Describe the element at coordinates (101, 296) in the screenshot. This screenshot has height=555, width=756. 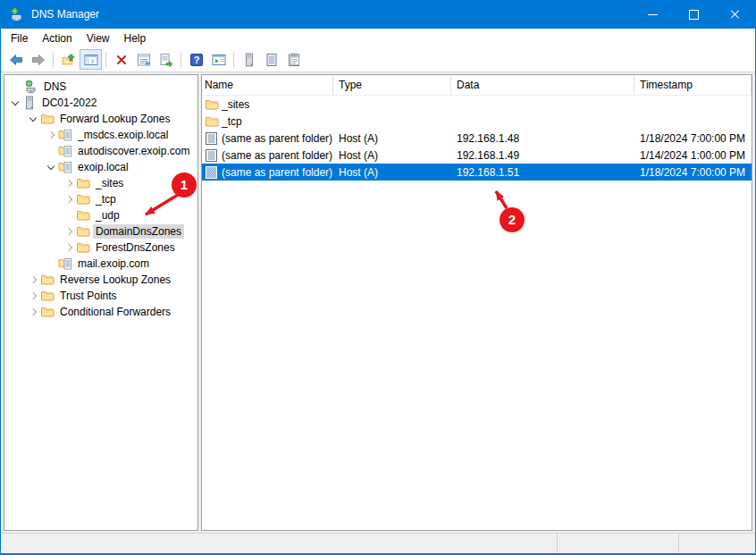
I see `tree-item-trust-points: Trust Points` at that location.